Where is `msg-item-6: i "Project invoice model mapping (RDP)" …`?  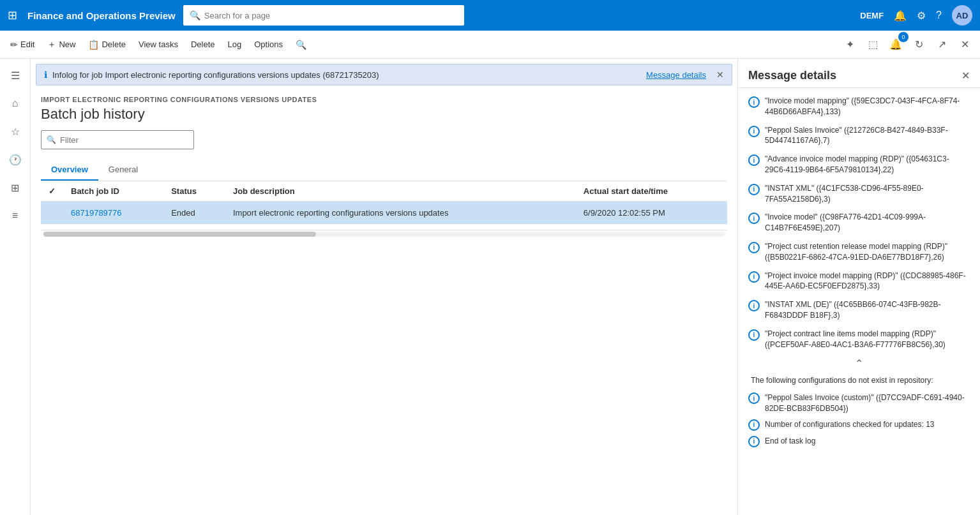 msg-item-6: i "Project invoice model mapping (RDP)" … is located at coordinates (859, 281).